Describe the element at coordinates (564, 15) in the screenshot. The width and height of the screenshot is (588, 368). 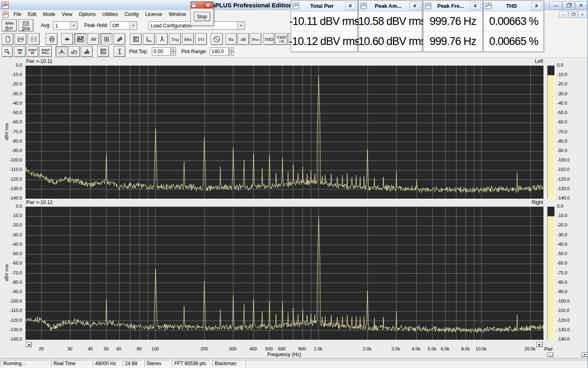
I see `mdi-minimize-button: —` at that location.